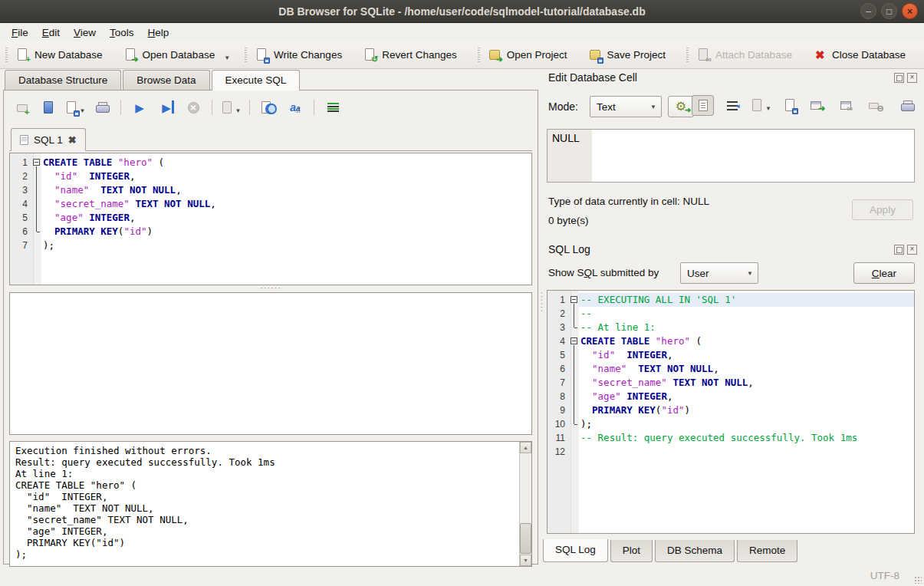 The height and width of the screenshot is (586, 924). Describe the element at coordinates (653, 107) in the screenshot. I see `chevron-down-icon: ▼` at that location.